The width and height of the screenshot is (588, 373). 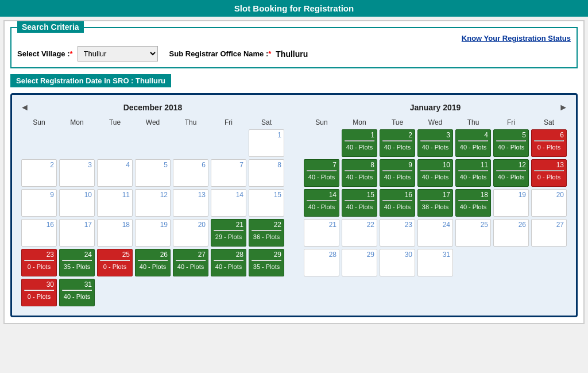 I want to click on calendar-day: 14, so click(x=229, y=203).